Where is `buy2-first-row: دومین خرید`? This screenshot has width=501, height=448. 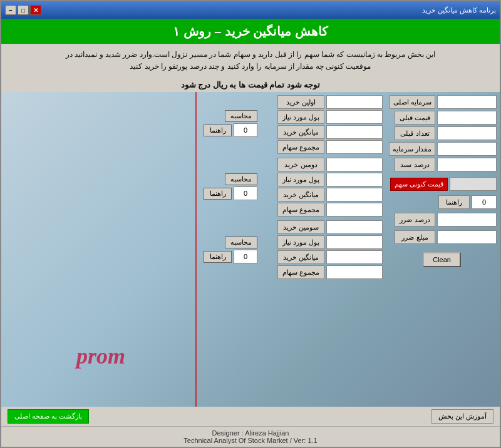
buy2-first-row: دومین خرید is located at coordinates (321, 165).